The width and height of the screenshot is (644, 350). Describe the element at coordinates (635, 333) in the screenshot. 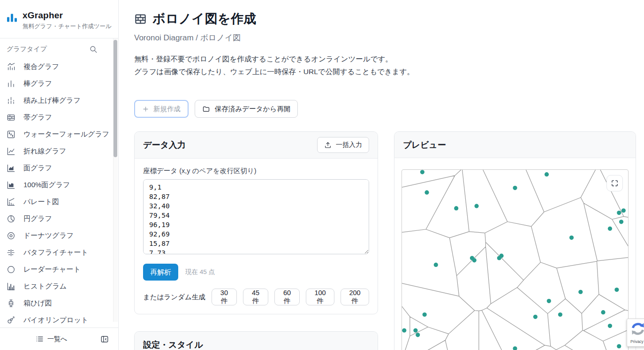

I see `recaptcha-badge: Privacy - Terms` at that location.